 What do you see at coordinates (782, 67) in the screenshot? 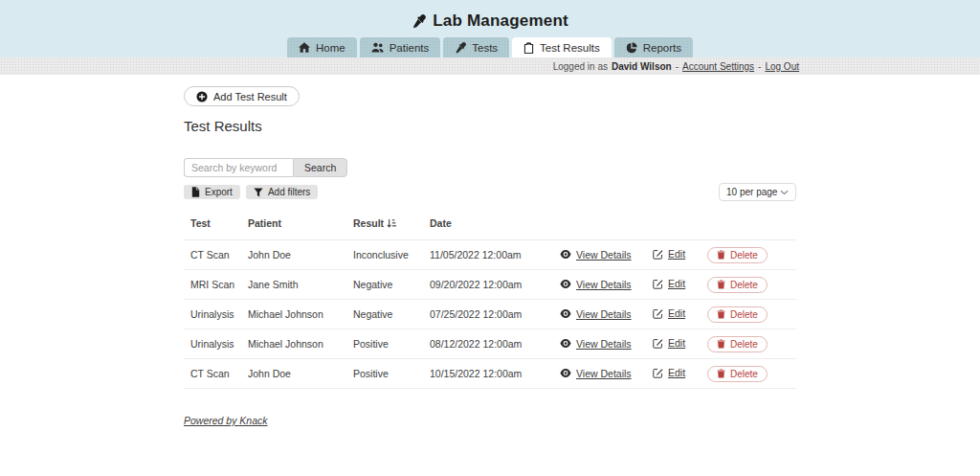
I see `logout-link: Log Out` at bounding box center [782, 67].